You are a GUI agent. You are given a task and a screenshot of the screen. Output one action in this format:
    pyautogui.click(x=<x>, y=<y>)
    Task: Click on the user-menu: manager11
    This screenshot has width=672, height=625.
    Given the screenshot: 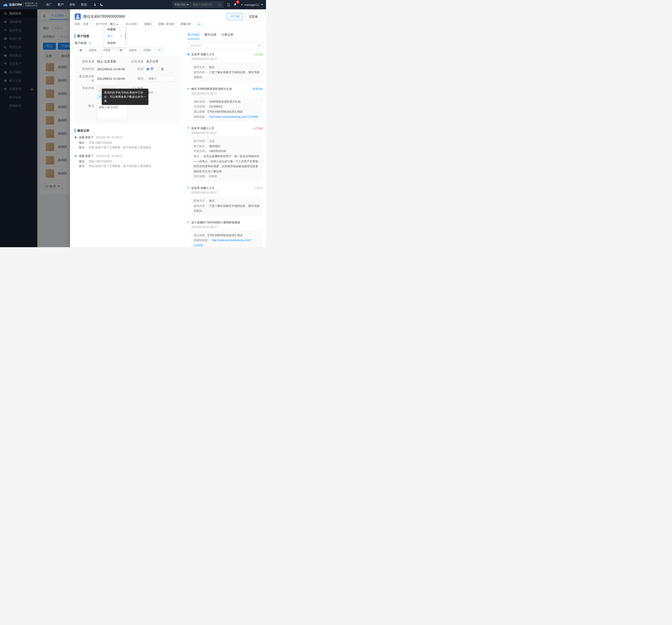 What is the action you would take?
    pyautogui.click(x=252, y=5)
    